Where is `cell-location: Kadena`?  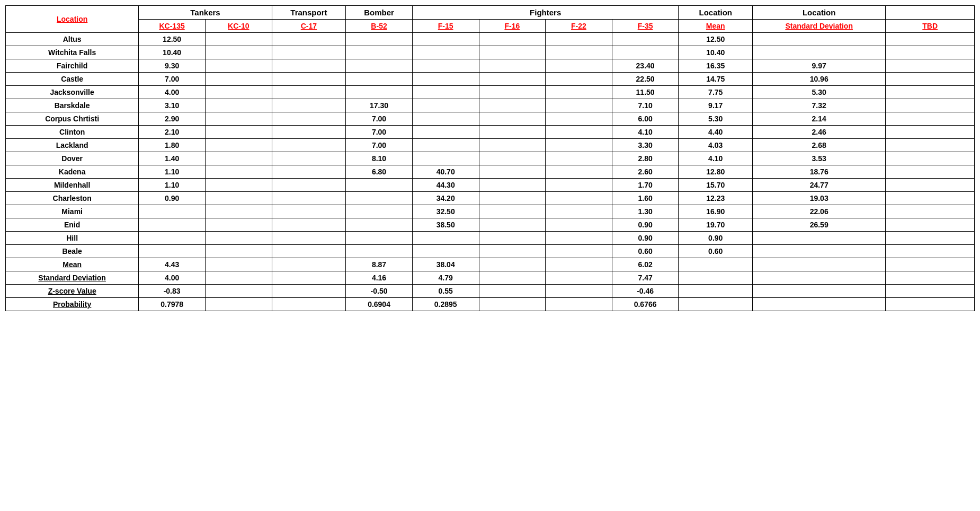
cell-location: Kadena is located at coordinates (72, 172).